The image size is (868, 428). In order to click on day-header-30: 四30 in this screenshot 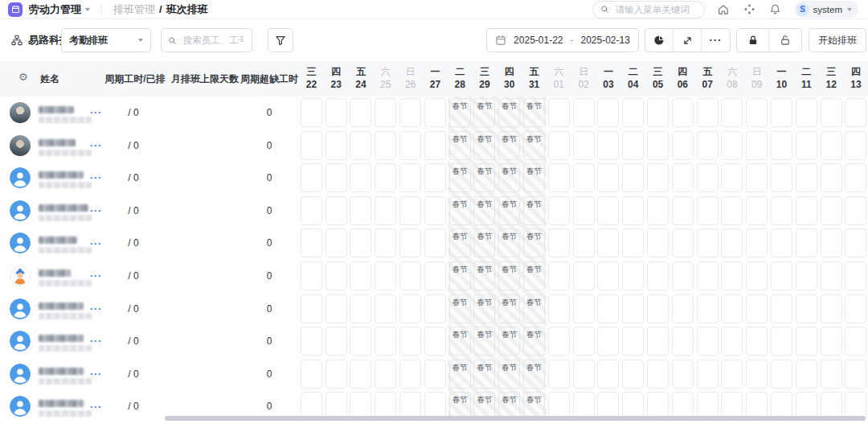, I will do `click(510, 79)`.